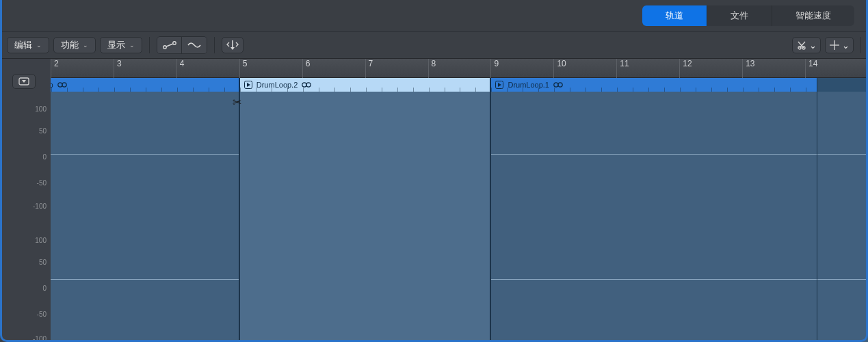 The height and width of the screenshot is (342, 868). I want to click on ruler-tick: 8, so click(432, 68).